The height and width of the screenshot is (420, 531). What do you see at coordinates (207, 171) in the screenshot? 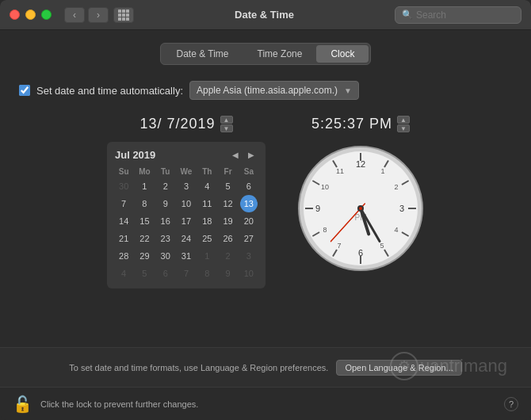
I see `calendar-day-header: Th` at bounding box center [207, 171].